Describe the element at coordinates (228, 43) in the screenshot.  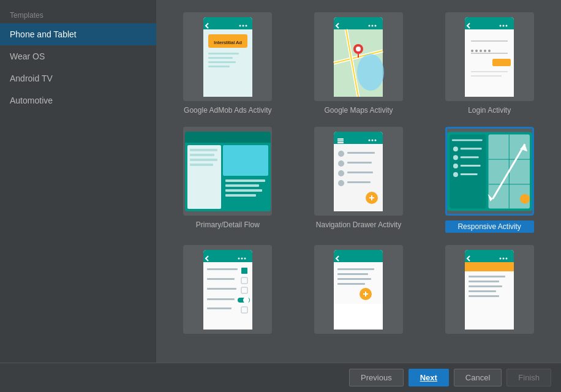
I see `svg-text: Interstitial Ad` at that location.